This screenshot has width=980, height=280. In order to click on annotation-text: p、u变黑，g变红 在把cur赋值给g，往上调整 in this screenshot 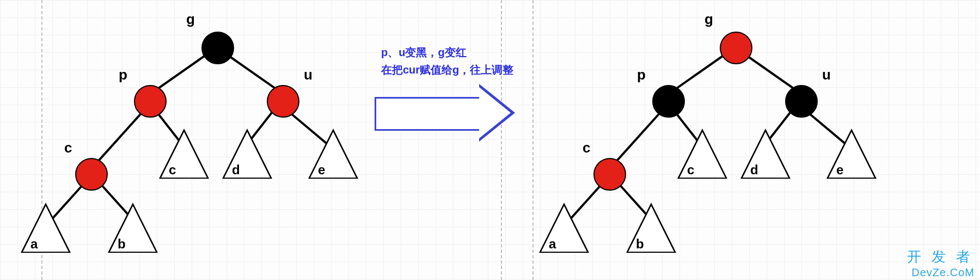, I will do `click(448, 61)`.